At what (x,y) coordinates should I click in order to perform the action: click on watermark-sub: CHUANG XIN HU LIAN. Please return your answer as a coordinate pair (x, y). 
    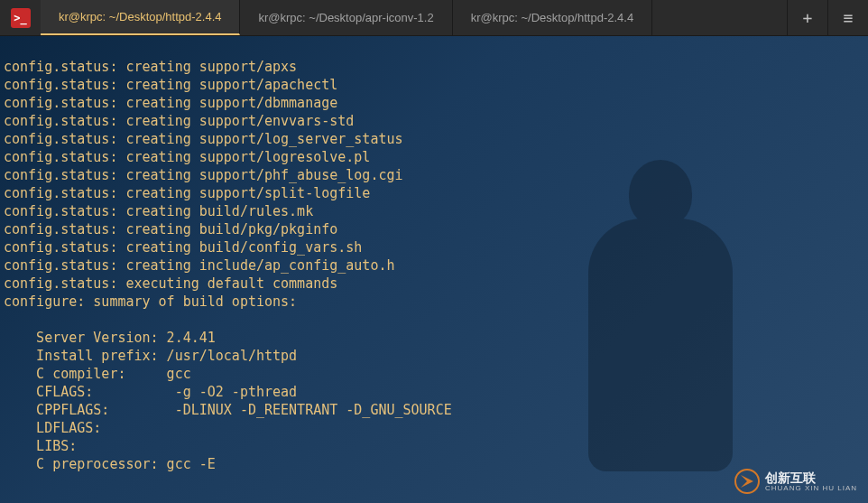
    Looking at the image, I should click on (811, 488).